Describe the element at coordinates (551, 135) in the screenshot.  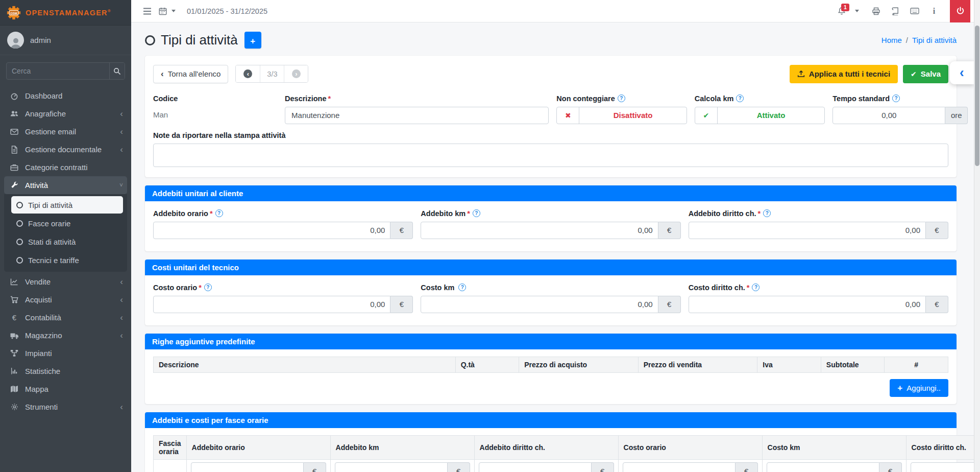
I see `note-label: Note da riportare nella stampa attività` at that location.